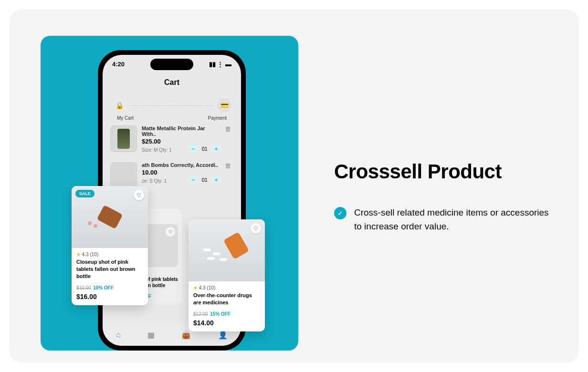 The image size is (588, 372). What do you see at coordinates (227, 323) in the screenshot?
I see `card-price: $14.00` at bounding box center [227, 323].